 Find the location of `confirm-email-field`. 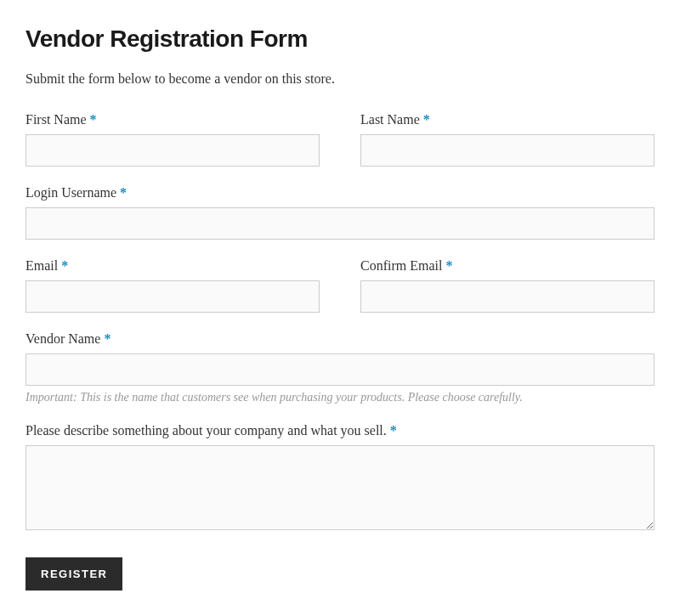

confirm-email-field is located at coordinates (507, 297).